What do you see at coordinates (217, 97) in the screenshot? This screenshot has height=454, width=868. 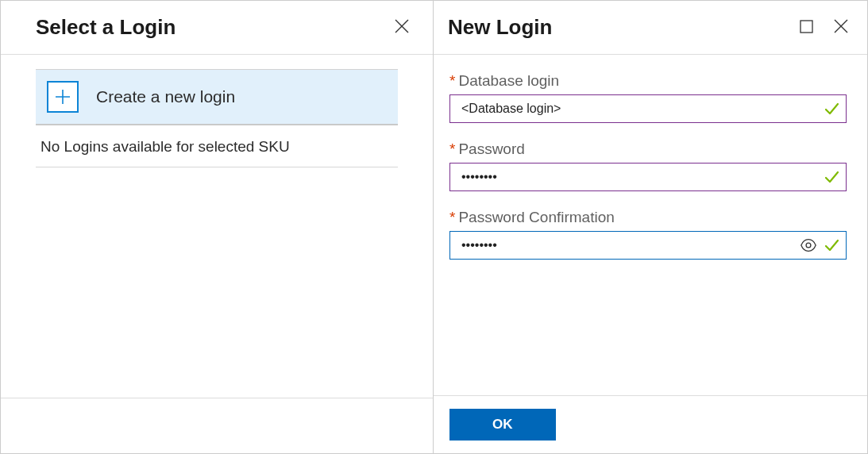 I see `create-new-login-row: Create a new login` at bounding box center [217, 97].